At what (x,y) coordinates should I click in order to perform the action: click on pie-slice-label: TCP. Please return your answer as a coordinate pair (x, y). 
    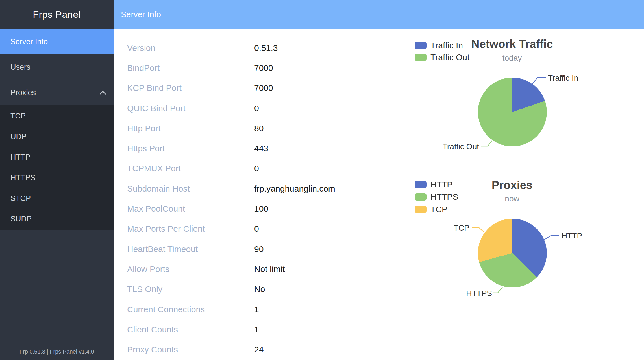
    Looking at the image, I should click on (462, 228).